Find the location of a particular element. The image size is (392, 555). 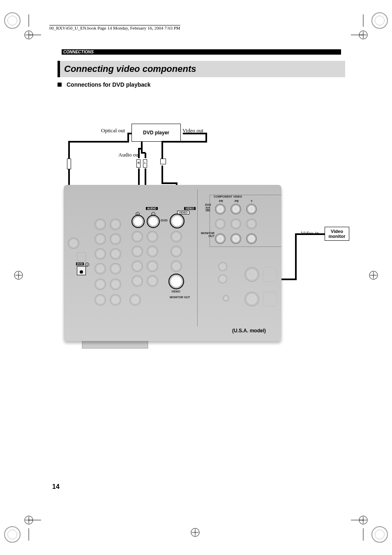

rca-plug-l: L is located at coordinates (145, 164).